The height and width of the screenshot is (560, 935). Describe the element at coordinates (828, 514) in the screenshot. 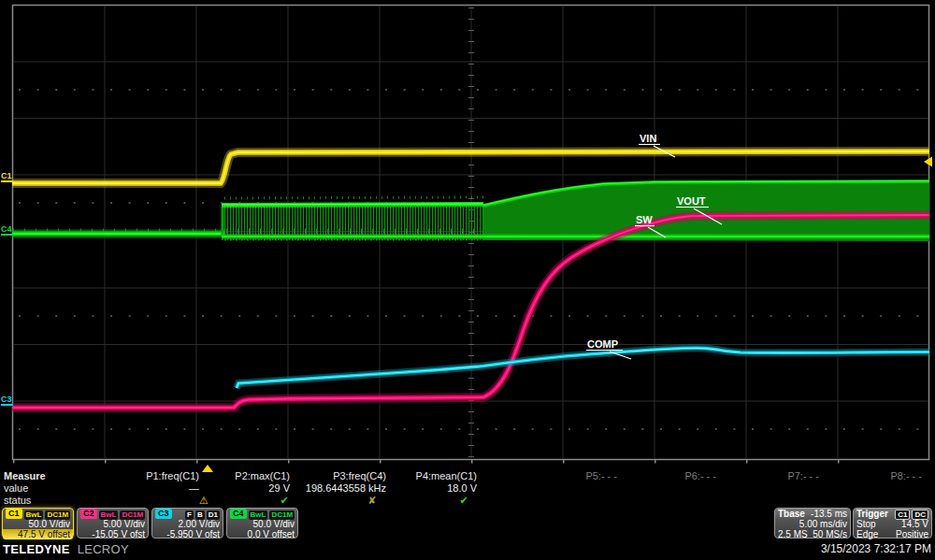

I see `timebase-delay: -13.5 ms` at that location.